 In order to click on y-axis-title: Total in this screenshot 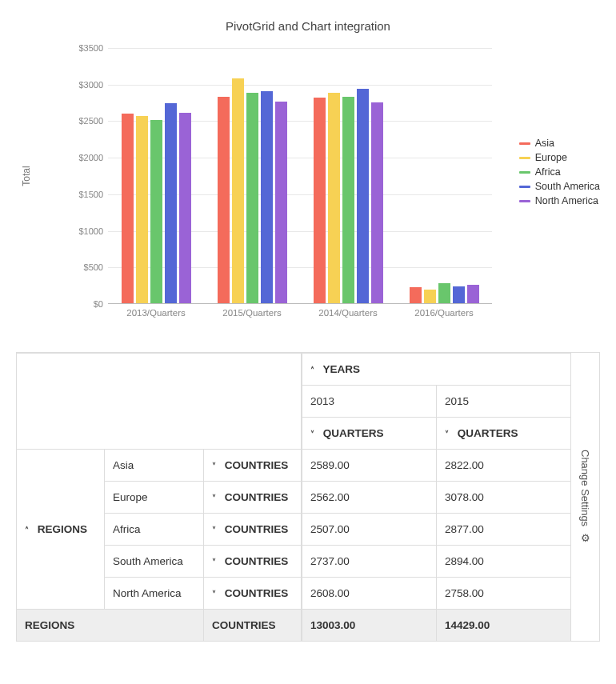, I will do `click(26, 176)`.